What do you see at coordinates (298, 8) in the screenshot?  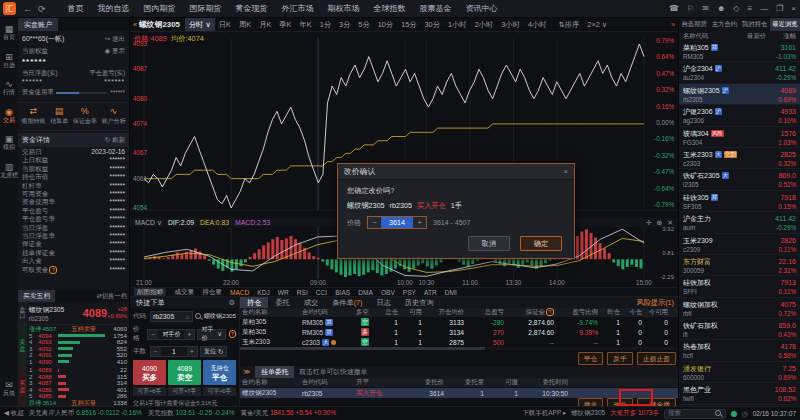 I see `nav-item-外汇市场: 外汇市场` at bounding box center [298, 8].